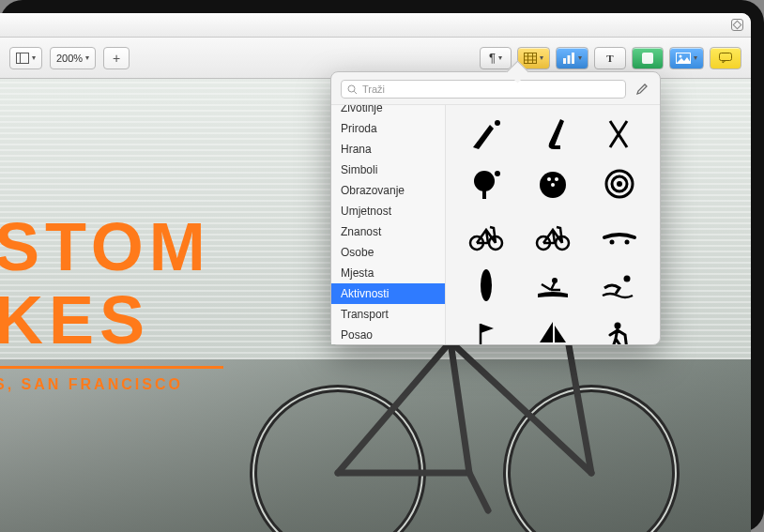  Describe the element at coordinates (530, 58) in the screenshot. I see `table-icon` at that location.